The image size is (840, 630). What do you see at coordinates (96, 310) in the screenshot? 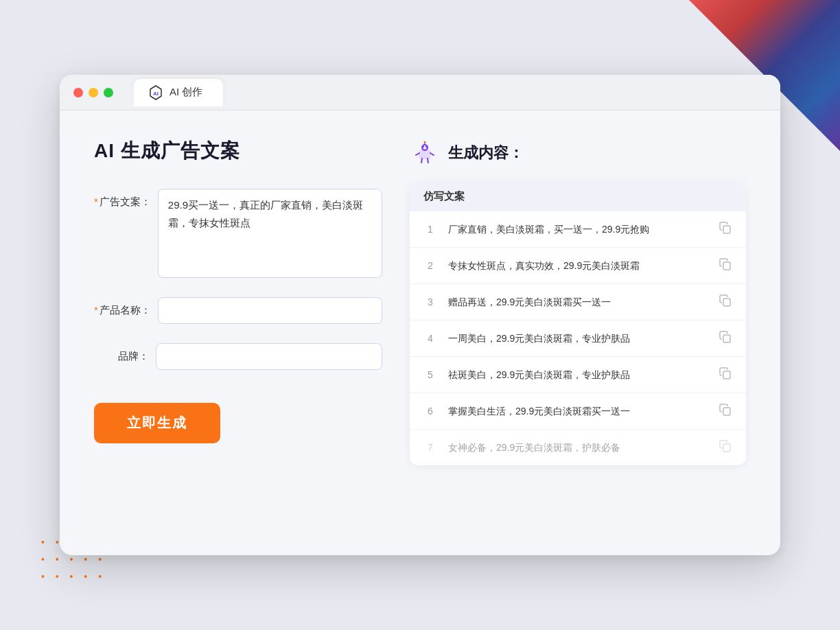
I see `product-name-required-star: *` at bounding box center [96, 310].